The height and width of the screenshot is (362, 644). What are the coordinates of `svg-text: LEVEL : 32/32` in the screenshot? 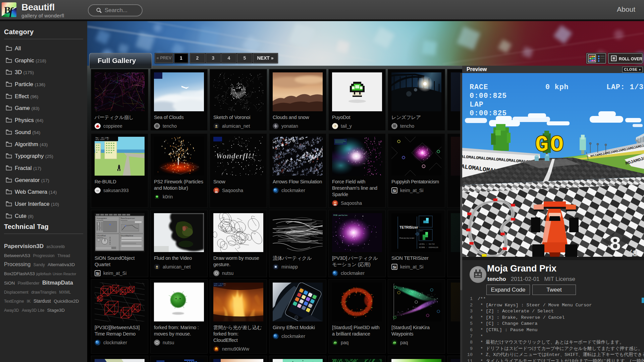 It's located at (427, 244).